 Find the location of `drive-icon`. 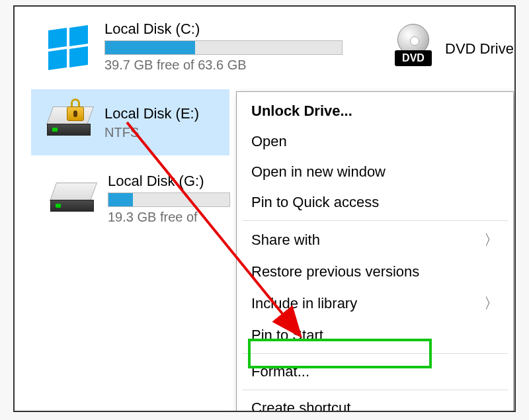

drive-icon is located at coordinates (73, 198).